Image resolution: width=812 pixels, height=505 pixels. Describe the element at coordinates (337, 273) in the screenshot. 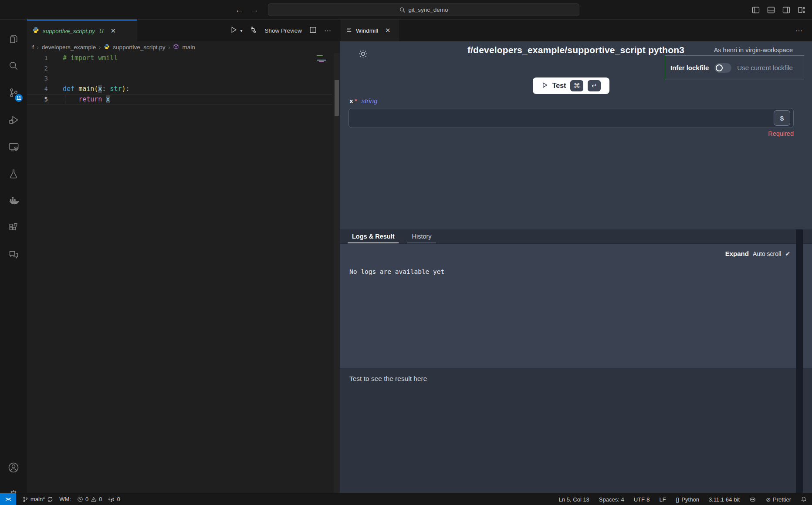

I see `editor-scrollbar` at that location.